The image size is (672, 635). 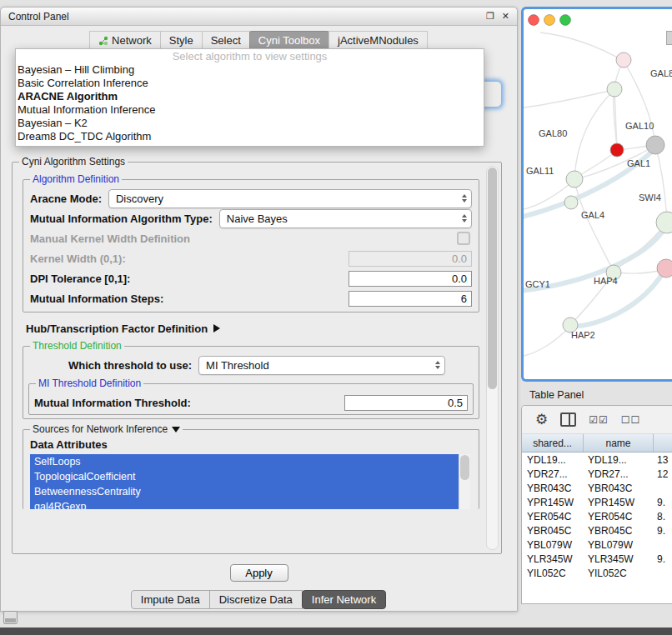 What do you see at coordinates (250, 123) in the screenshot?
I see `algorithm-option: Bayesian – K2` at bounding box center [250, 123].